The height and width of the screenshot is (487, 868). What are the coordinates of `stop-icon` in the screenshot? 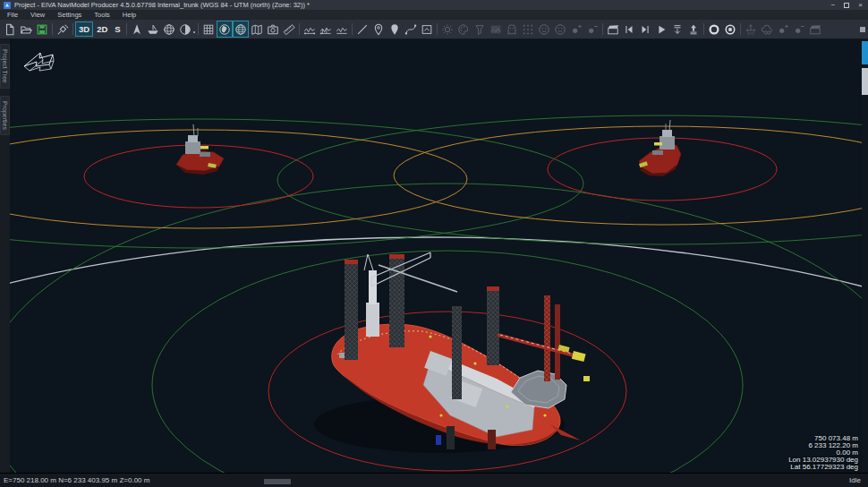 It's located at (730, 29).